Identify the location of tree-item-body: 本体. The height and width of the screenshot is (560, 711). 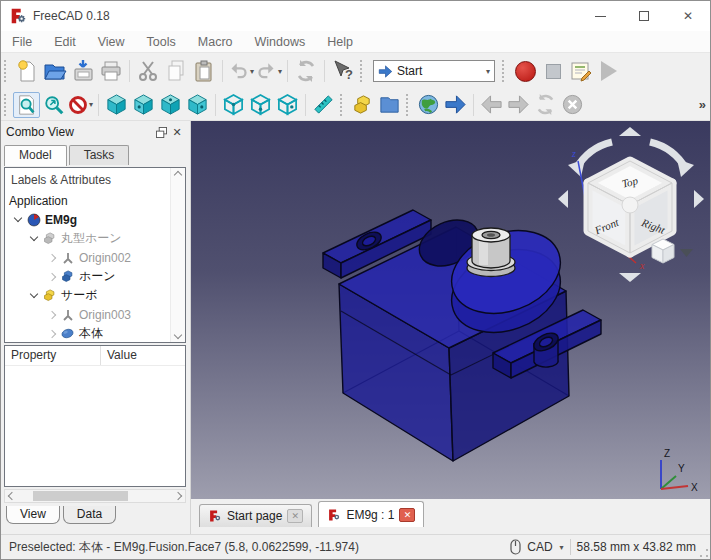
(90, 333).